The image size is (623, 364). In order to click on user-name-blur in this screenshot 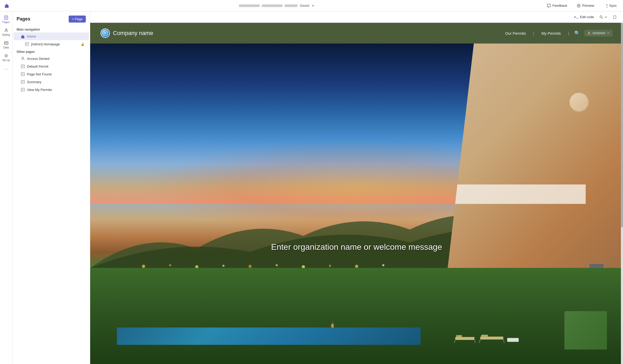, I will do `click(599, 33)`.